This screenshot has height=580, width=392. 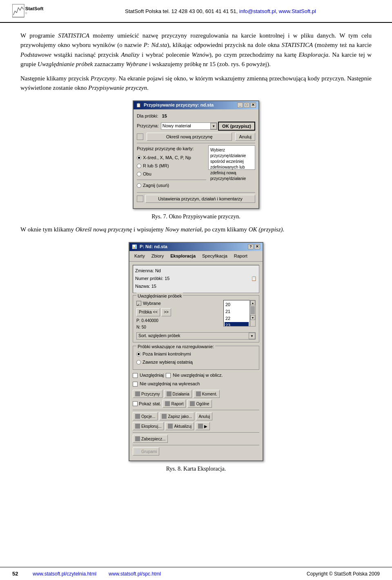 I want to click on figure-1-caption: Rys. 7. Okno Przypisywanie przyczyn., so click(x=196, y=217).